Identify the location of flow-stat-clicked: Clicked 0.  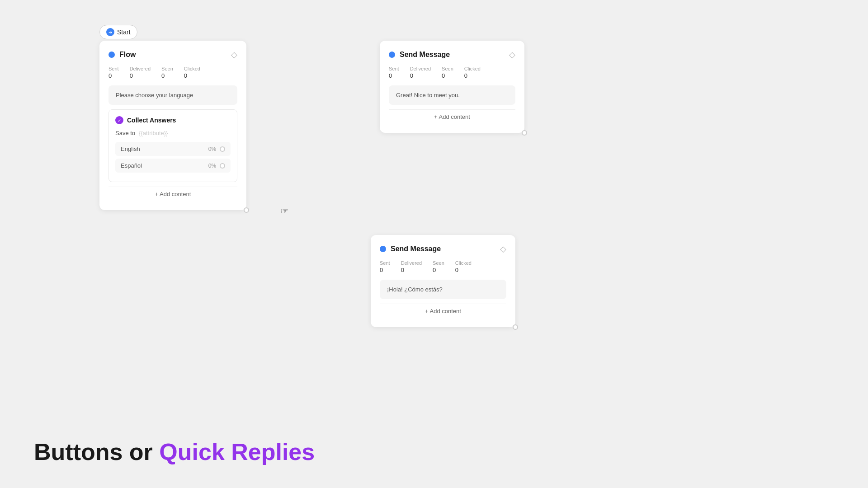
(192, 72).